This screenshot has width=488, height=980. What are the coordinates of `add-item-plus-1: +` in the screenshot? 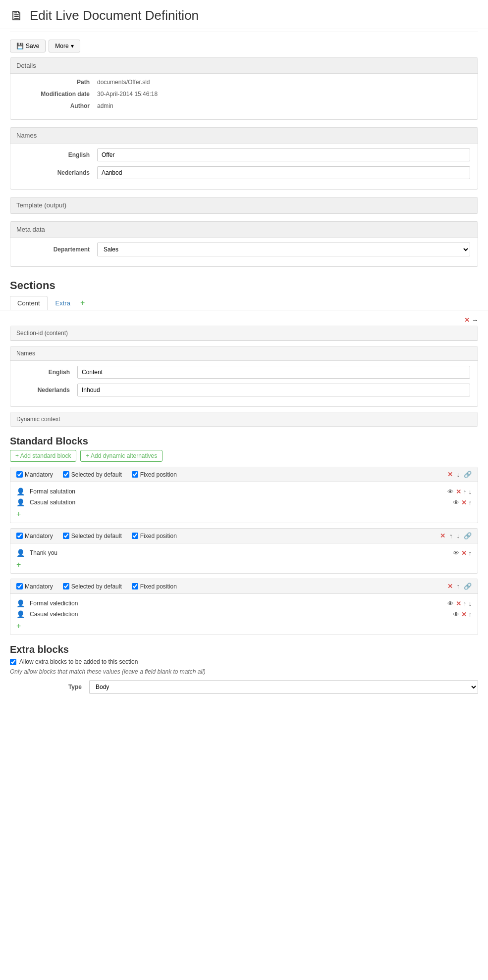 It's located at (244, 514).